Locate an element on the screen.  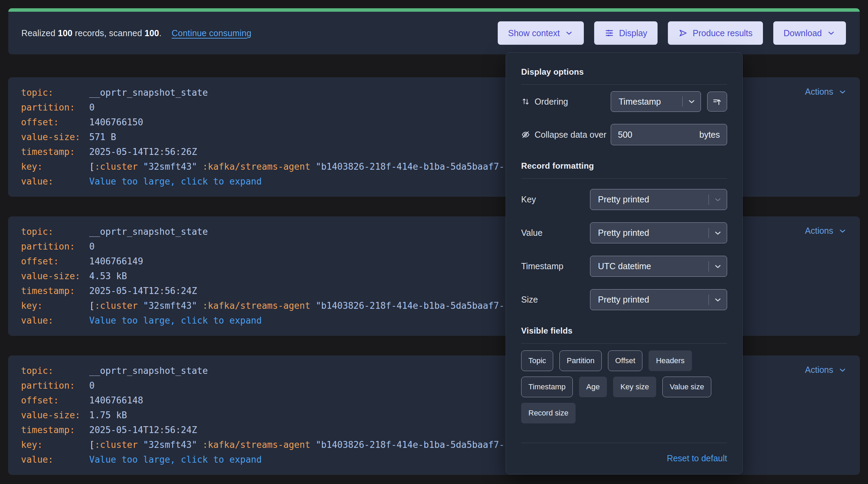
format-row: Size Pretty printed is located at coordinates (624, 299).